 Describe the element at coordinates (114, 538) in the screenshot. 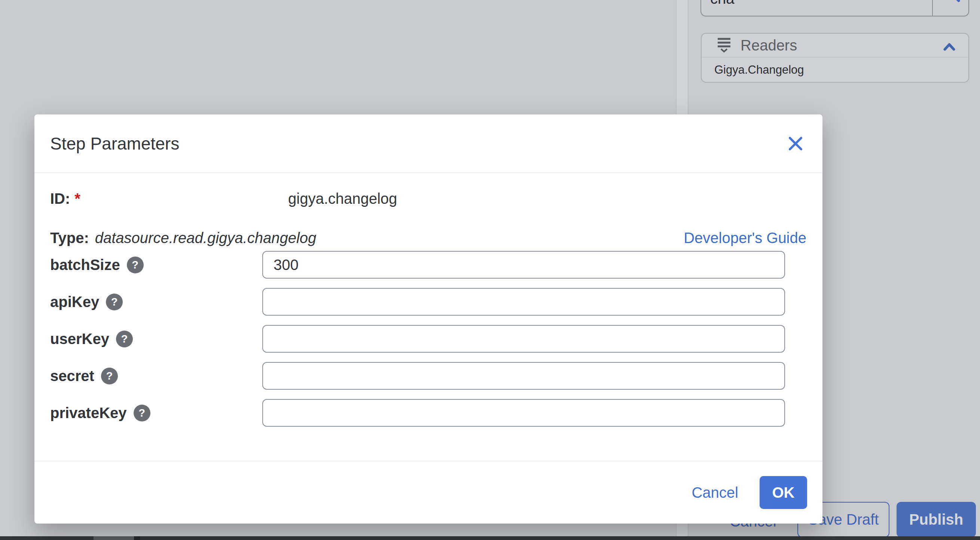

I see `bottom-bar-segment` at that location.